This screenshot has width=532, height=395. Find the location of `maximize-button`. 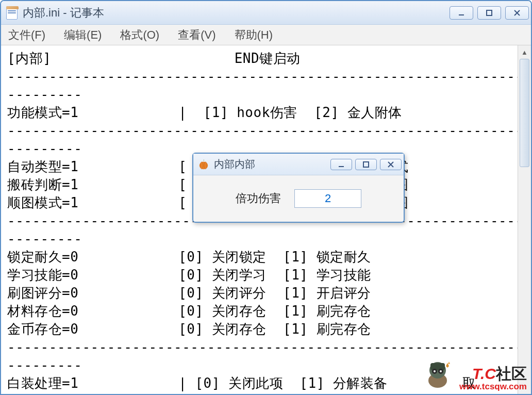

maximize-button is located at coordinates (489, 13).